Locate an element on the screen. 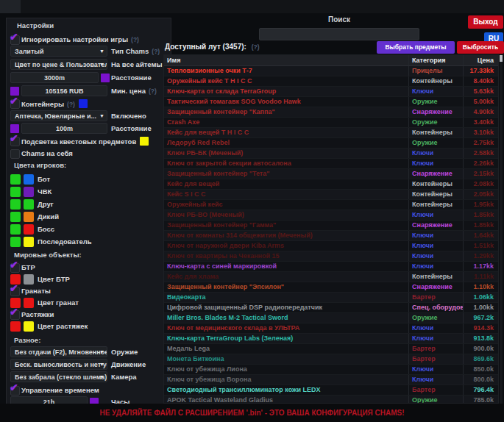 Image resolution: width=504 pixels, height=422 pixels. kappa-items-button: Выбрать предметы каппа is located at coordinates (416, 47).